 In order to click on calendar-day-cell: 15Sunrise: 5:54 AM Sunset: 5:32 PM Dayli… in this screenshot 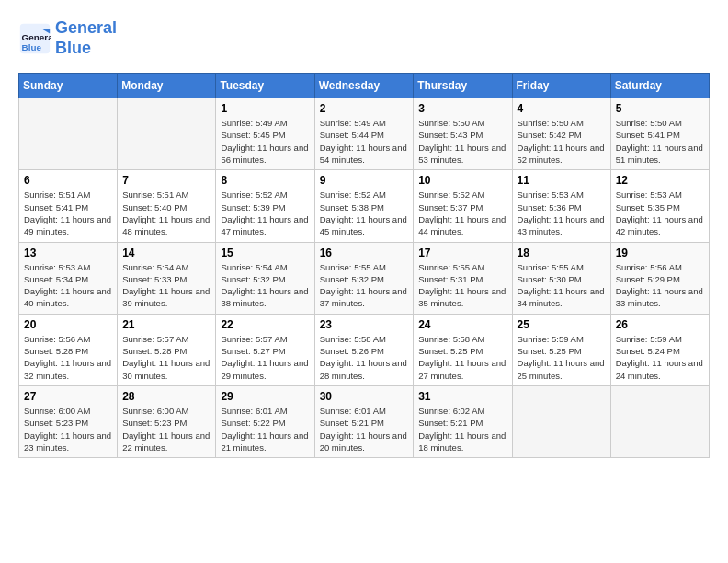, I will do `click(265, 278)`.